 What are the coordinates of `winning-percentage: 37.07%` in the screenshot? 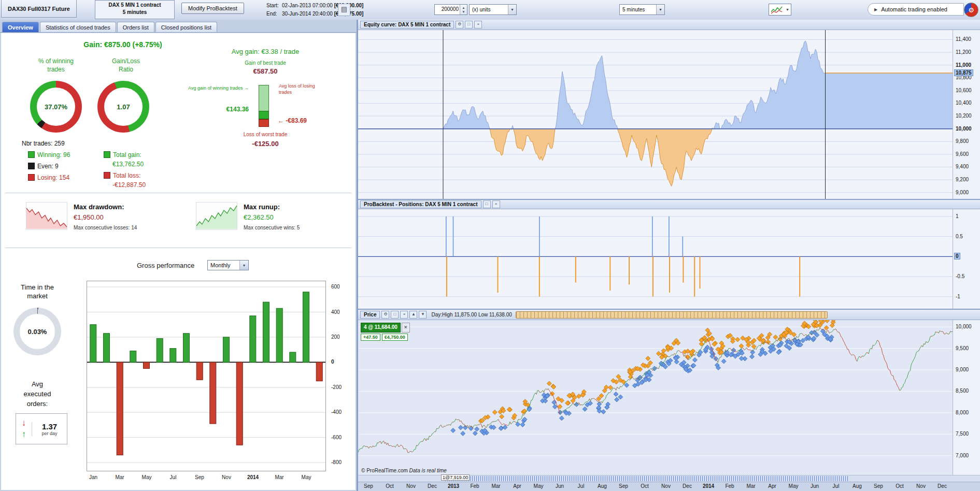 It's located at (56, 107).